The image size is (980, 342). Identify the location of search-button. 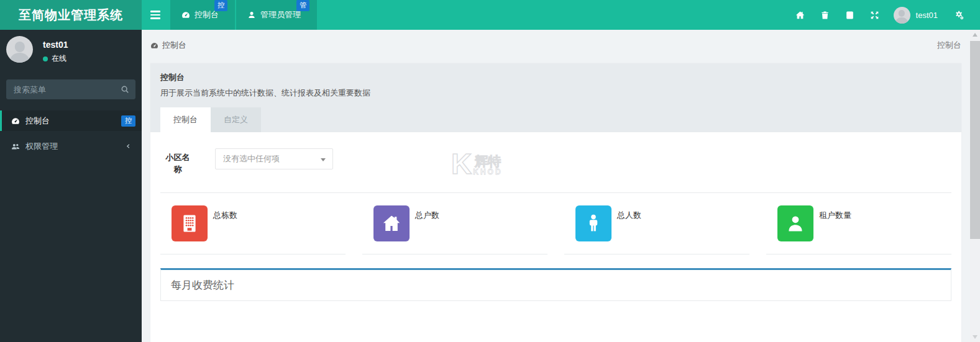
(125, 89).